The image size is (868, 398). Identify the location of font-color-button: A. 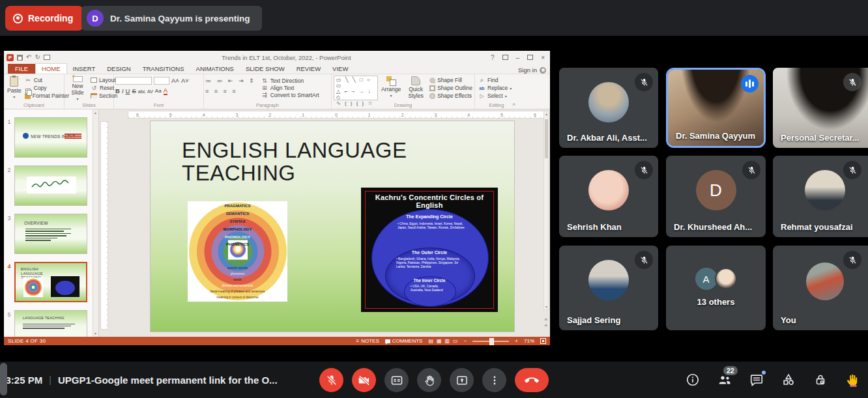
(166, 91).